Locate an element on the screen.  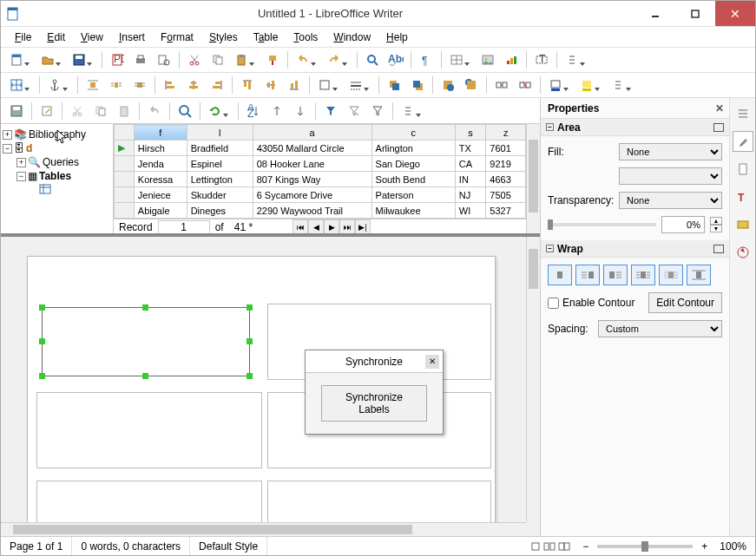
vertical-scrollbar is located at coordinates (533, 380).